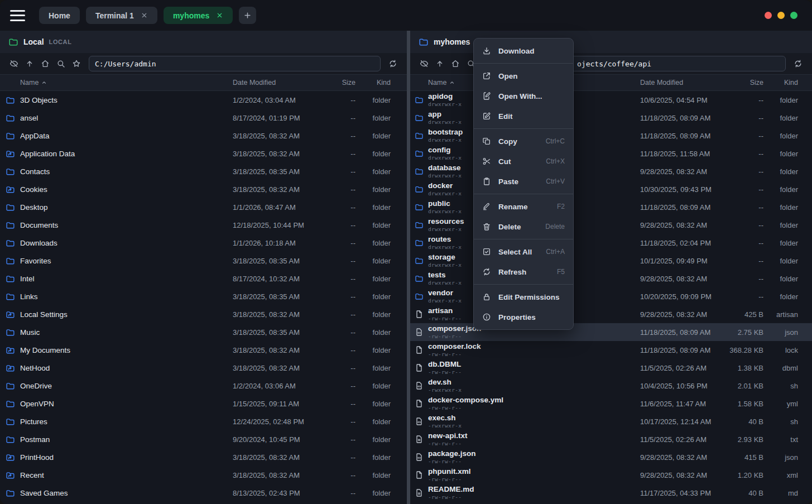  Describe the element at coordinates (611, 171) in the screenshot. I see `file-row: databasedrwxrwxr-x9/28/2025, 08:32 AM--f…` at that location.